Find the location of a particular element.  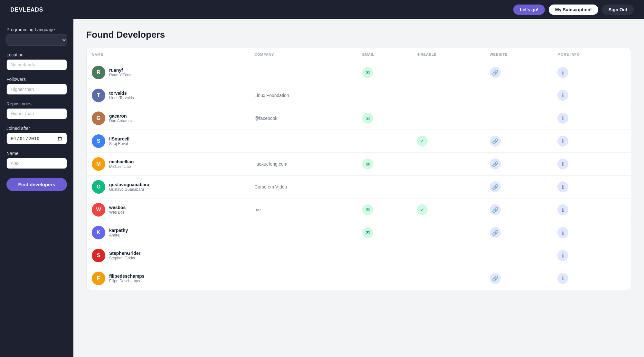

dev-company-cell: liaoxuefeng.com is located at coordinates (303, 164).